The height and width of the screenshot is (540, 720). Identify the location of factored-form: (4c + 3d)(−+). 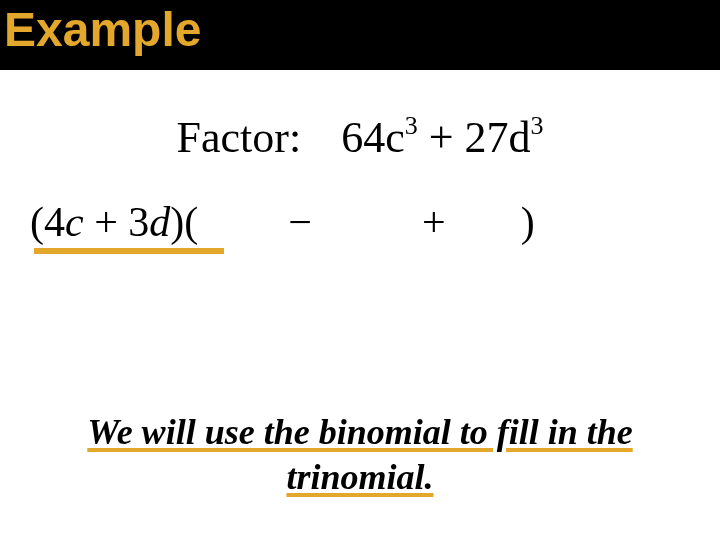
(370, 222).